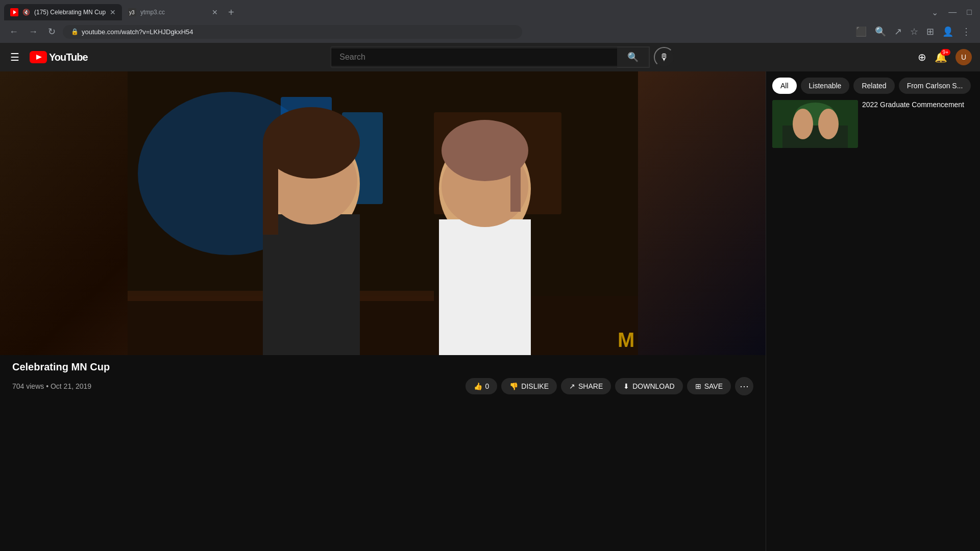 The width and height of the screenshot is (980, 551). What do you see at coordinates (948, 32) in the screenshot?
I see `profile-button: 👤` at bounding box center [948, 32].